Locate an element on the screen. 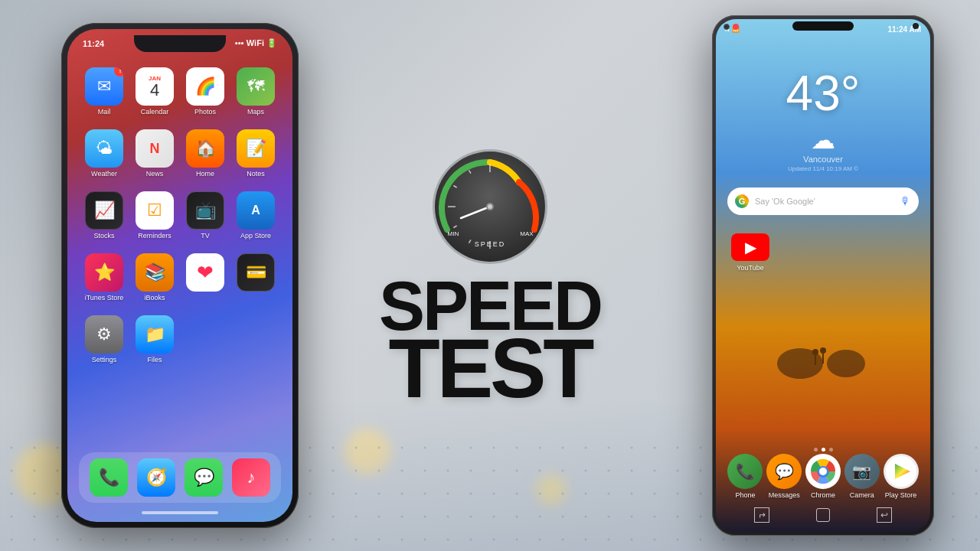  dock-phone: 📞 is located at coordinates (109, 478).